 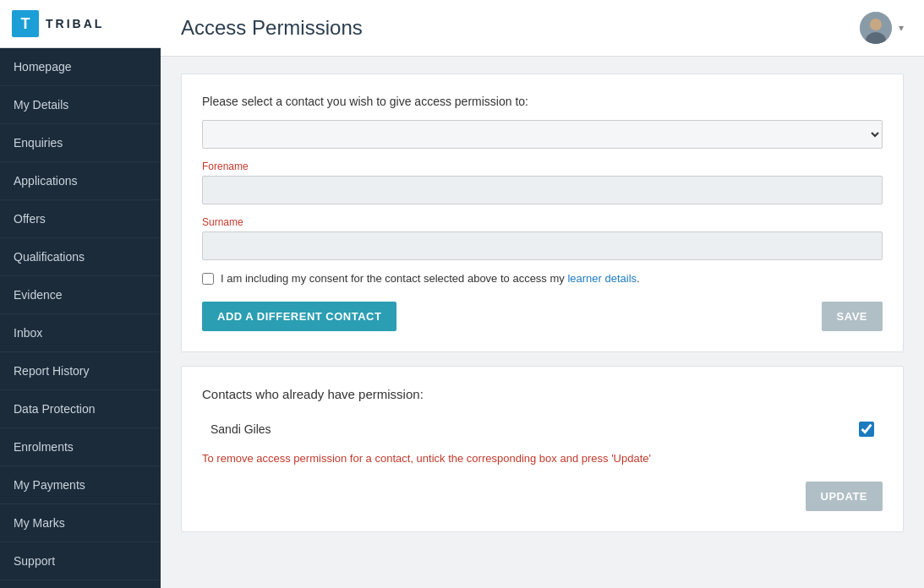 What do you see at coordinates (80, 296) in the screenshot?
I see `sidebar-item-evidence: Evidence` at bounding box center [80, 296].